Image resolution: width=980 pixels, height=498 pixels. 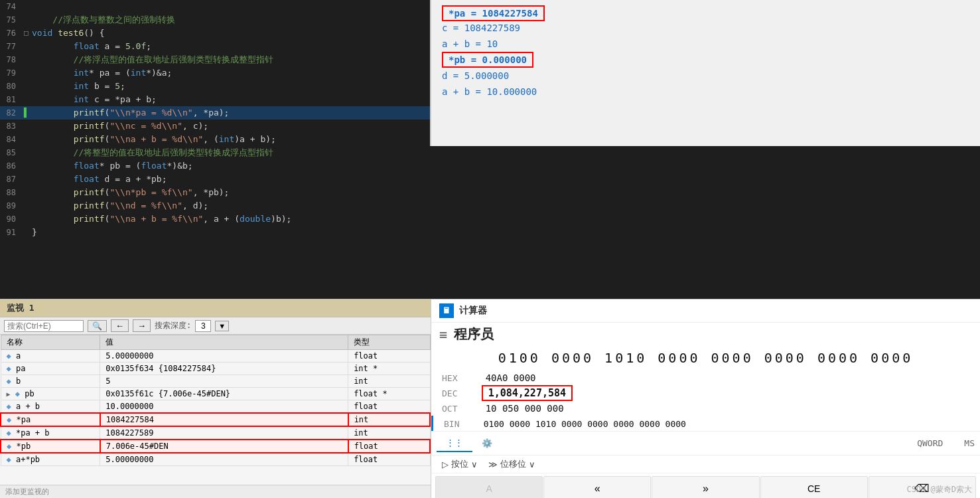 I want to click on code-line-86: 86 float* pb = (float*)&b;, so click(x=216, y=166).